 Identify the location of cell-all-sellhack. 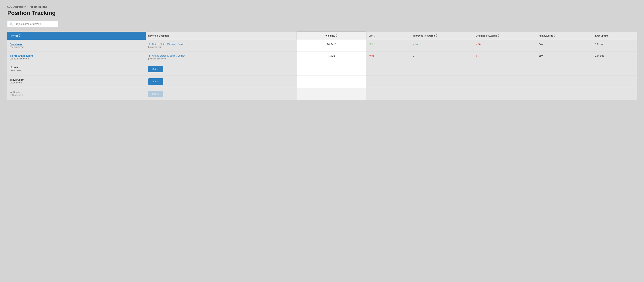
(564, 94).